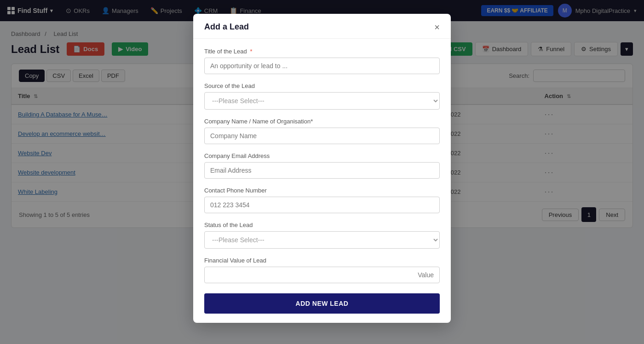 This screenshot has height=344, width=644. What do you see at coordinates (322, 170) in the screenshot?
I see `email-input` at bounding box center [322, 170].